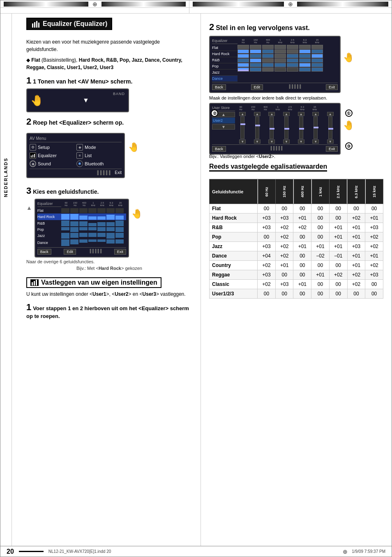 Image resolution: width=392 pixels, height=557 pixels. I want to click on freq-6k3: 6.3kHz, so click(111, 204).